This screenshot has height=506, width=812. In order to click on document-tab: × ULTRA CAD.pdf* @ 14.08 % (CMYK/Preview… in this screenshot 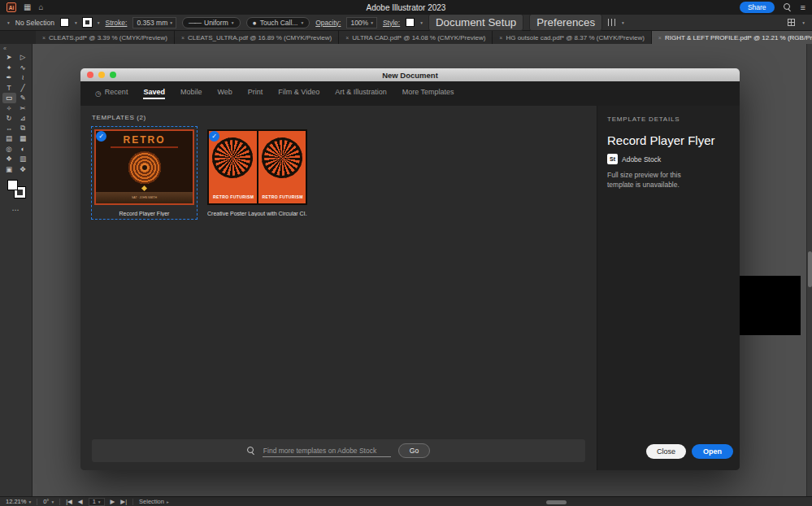, I will do `click(416, 37)`.